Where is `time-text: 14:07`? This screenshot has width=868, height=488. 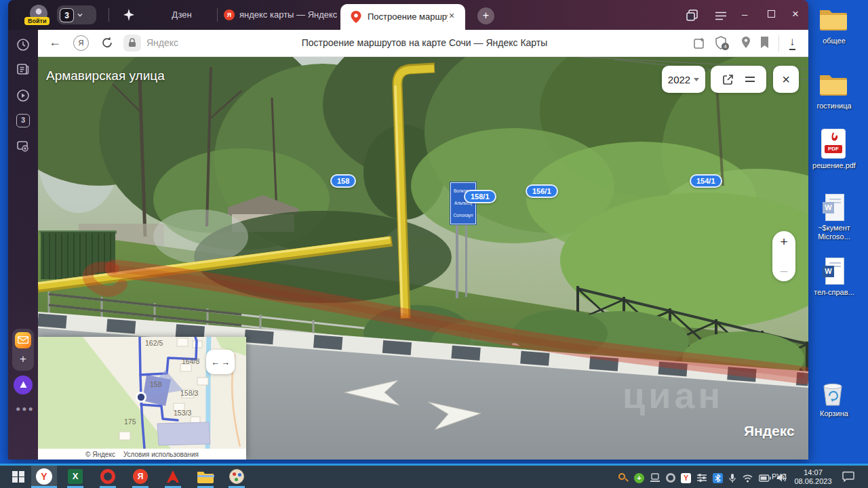 time-text: 14:07 is located at coordinates (813, 473).